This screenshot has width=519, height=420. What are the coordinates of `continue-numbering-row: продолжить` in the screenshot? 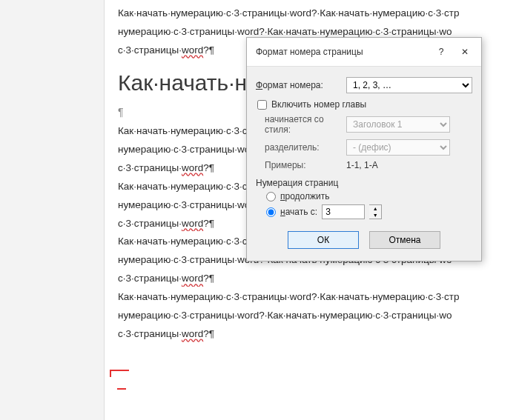 It's located at (369, 196).